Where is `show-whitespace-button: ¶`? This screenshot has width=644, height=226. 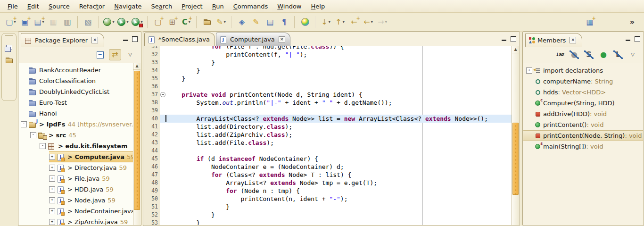
show-whitespace-button: ¶ is located at coordinates (284, 22).